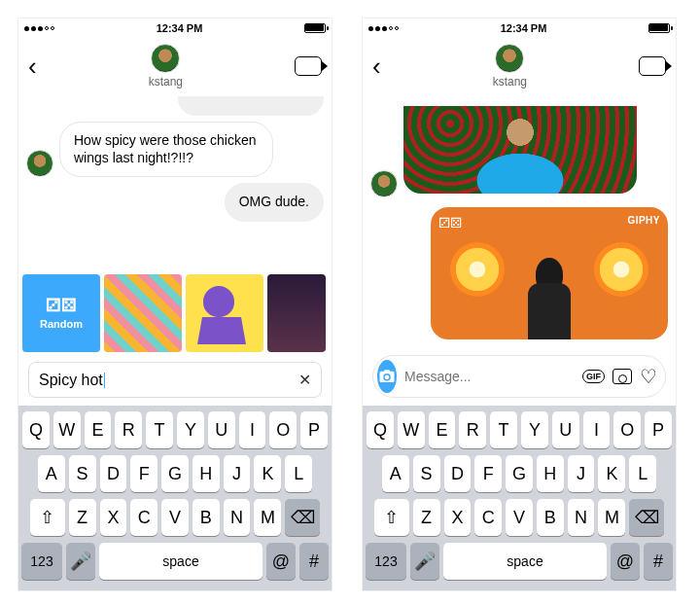 The width and height of the screenshot is (700, 605). I want to click on chat-header: ‹ kstang, so click(519, 65).